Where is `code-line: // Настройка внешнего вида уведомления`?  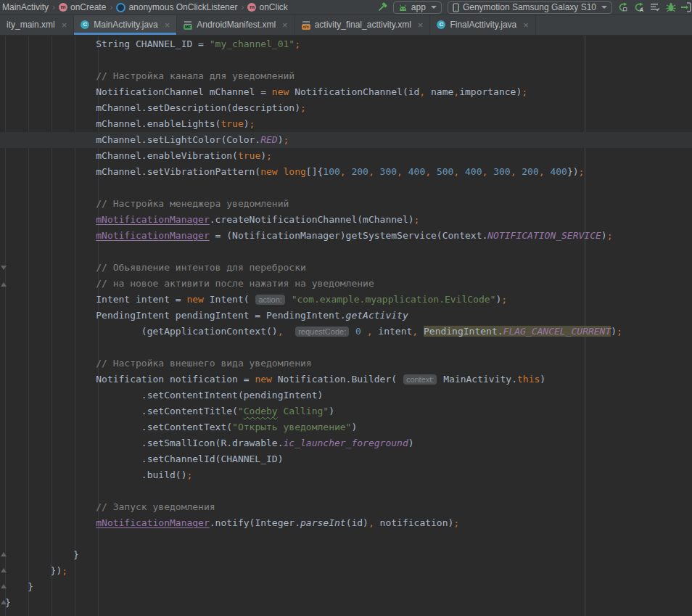
code-line: // Настройка внешнего вида уведомления is located at coordinates (346, 364).